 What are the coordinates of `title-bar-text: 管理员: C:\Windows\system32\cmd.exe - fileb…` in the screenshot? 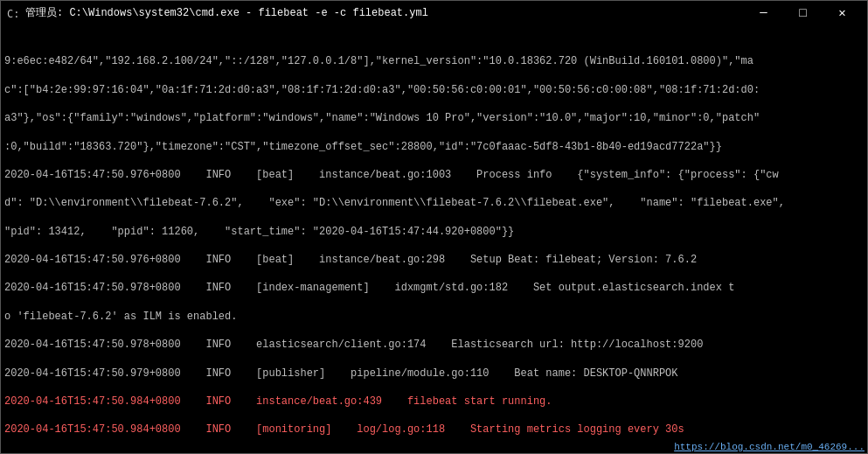 It's located at (385, 12).